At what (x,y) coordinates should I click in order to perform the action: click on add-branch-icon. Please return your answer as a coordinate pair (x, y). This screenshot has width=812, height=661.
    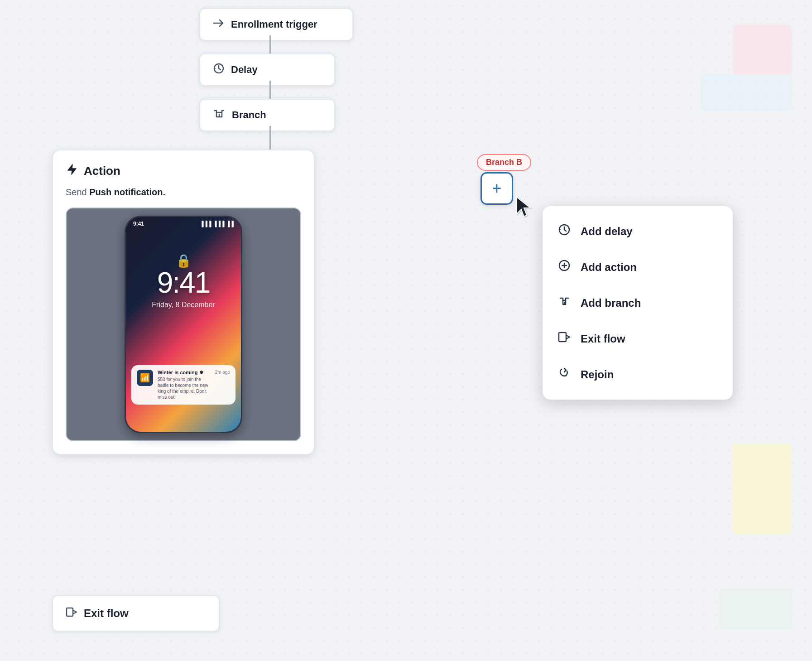
    Looking at the image, I should click on (564, 303).